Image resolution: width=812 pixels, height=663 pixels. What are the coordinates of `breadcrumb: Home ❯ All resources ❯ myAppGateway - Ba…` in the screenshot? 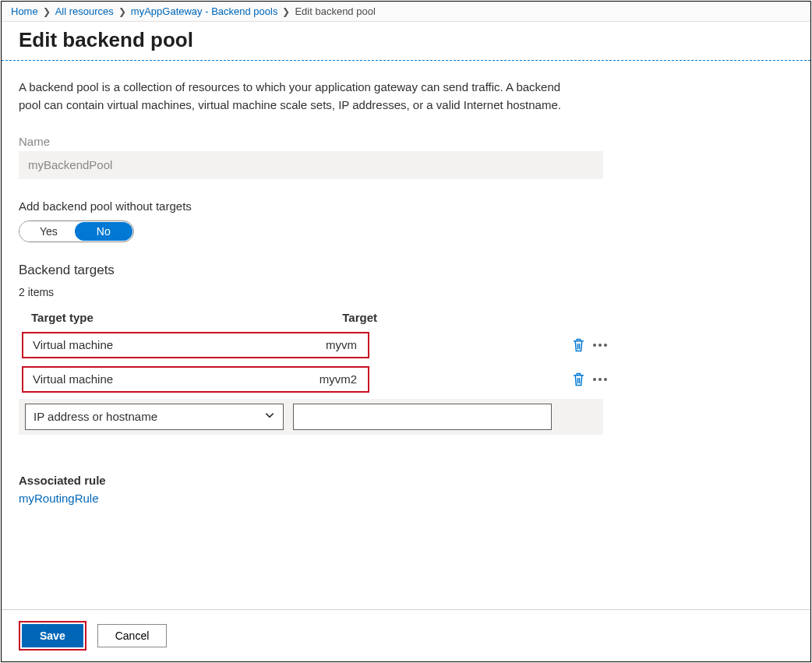 It's located at (406, 12).